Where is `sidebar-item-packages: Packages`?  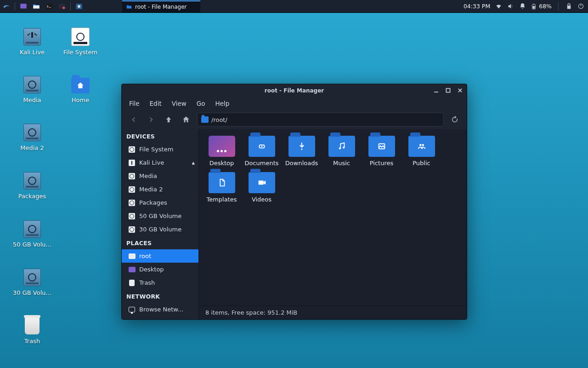 sidebar-item-packages: Packages is located at coordinates (160, 202).